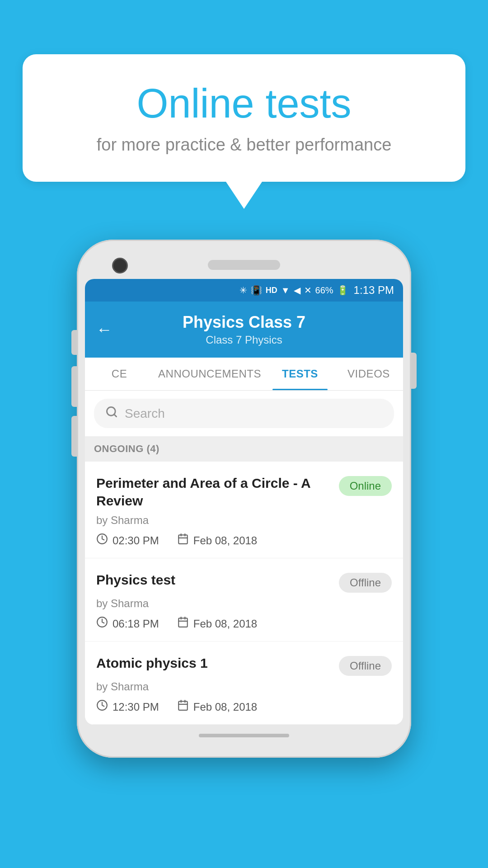  What do you see at coordinates (244, 290) in the screenshot?
I see `status-bar: ✳ 📳 HD ▼ ◀ ✕ 66% 🔋 1:13 PM` at bounding box center [244, 290].